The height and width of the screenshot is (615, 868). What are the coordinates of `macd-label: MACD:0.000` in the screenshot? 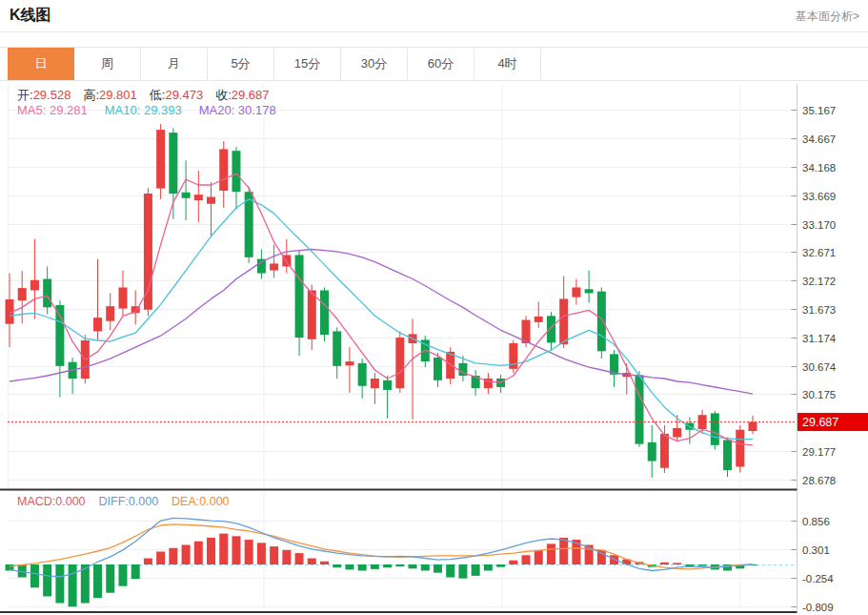 It's located at (51, 502).